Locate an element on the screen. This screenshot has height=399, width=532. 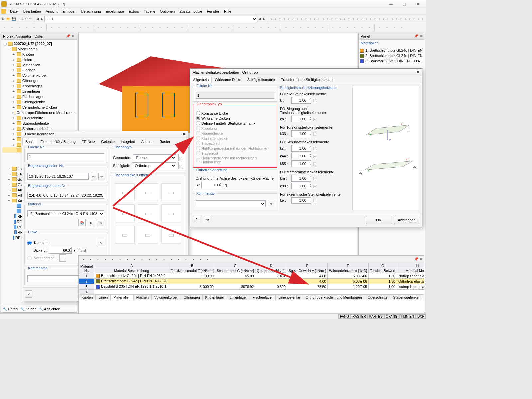
nav-tab-daten: Daten is located at coordinates (10, 309).